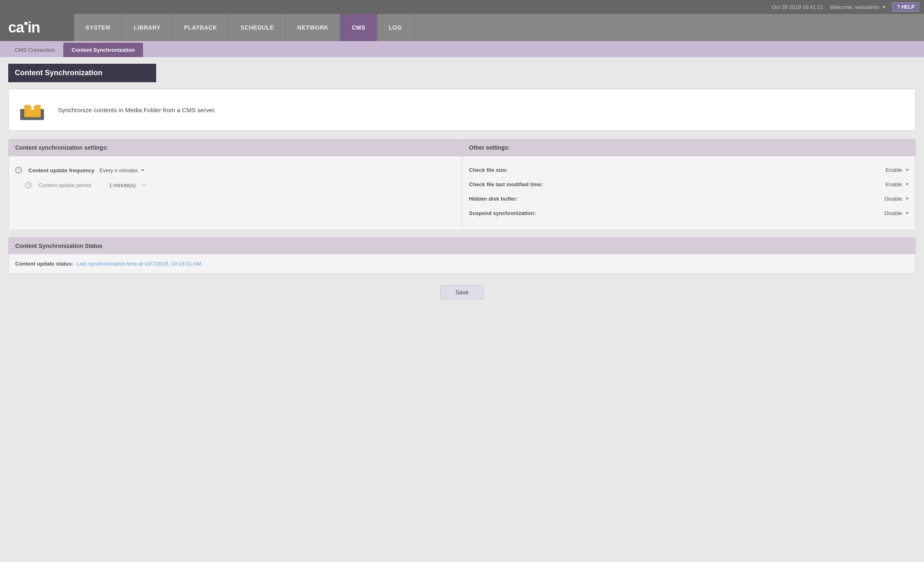  What do you see at coordinates (462, 246) in the screenshot?
I see `status-header: Content Synchronization Status` at bounding box center [462, 246].